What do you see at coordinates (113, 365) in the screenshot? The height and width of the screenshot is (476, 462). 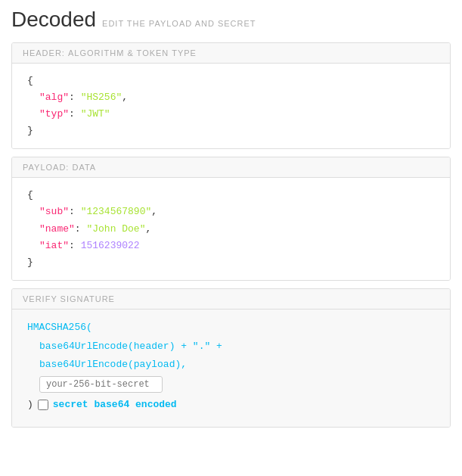 I see `sig-line2: base64UrlEncode(payload),` at bounding box center [113, 365].